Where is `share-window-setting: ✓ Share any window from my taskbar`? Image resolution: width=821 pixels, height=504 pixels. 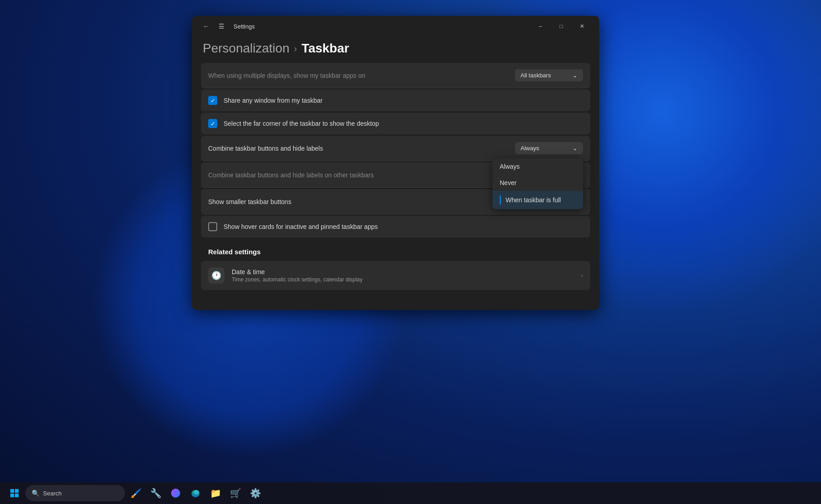 share-window-setting: ✓ Share any window from my taskbar is located at coordinates (396, 100).